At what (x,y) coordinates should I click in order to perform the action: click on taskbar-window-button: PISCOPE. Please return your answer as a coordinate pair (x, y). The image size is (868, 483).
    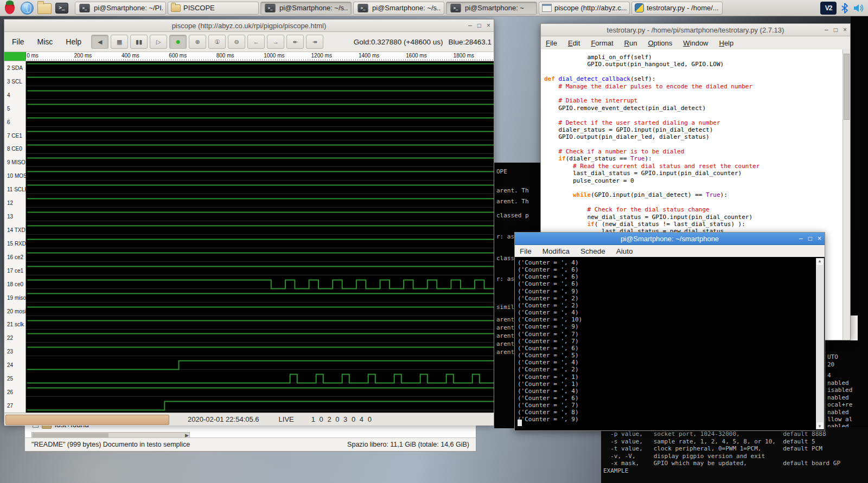
    Looking at the image, I should click on (213, 8).